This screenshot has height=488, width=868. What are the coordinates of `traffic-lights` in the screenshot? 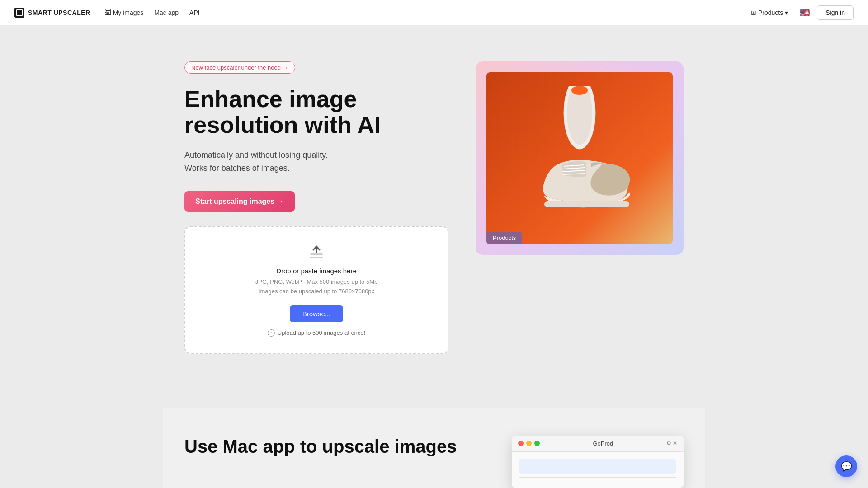 It's located at (529, 443).